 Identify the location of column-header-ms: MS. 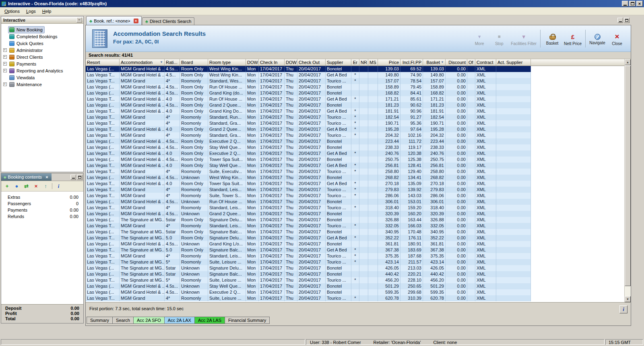
(373, 63).